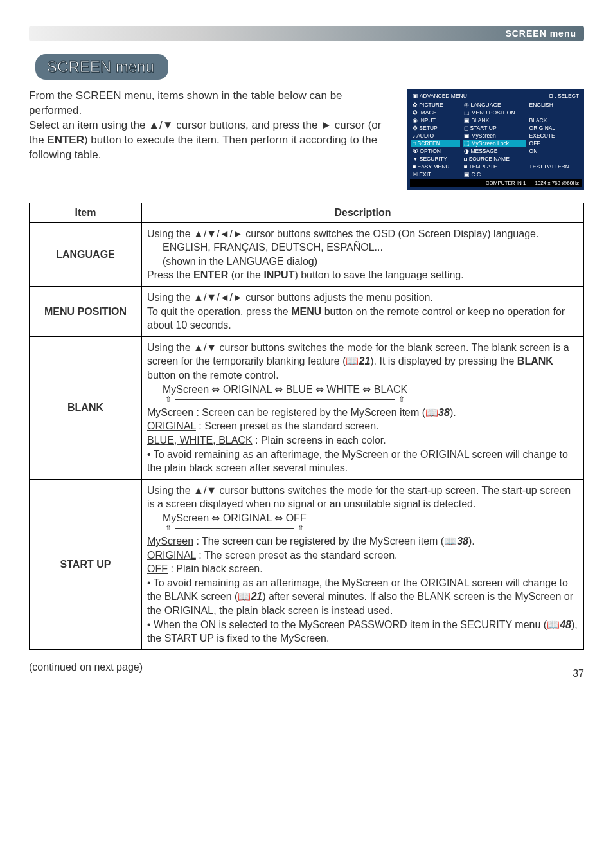 The height and width of the screenshot is (868, 613). Describe the element at coordinates (86, 565) in the screenshot. I see `item-cell: START UP` at that location.